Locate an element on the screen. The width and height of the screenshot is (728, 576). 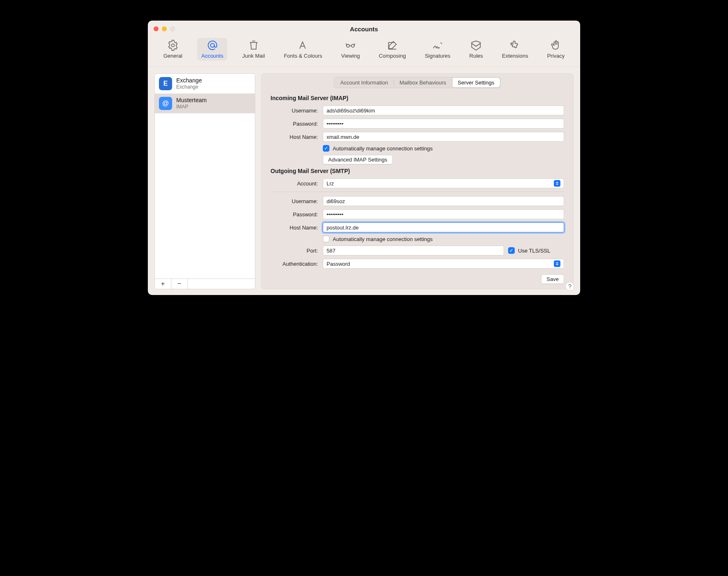
outgoing-host-label: Host Name: is located at coordinates (294, 227).